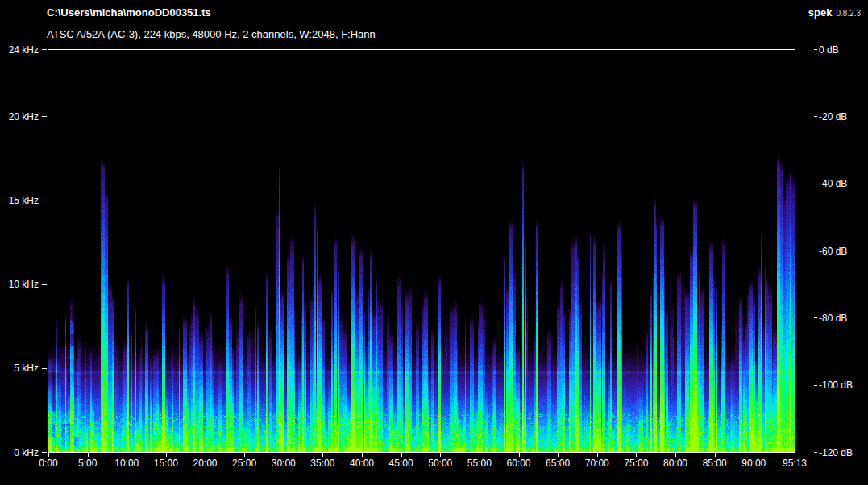 The image size is (868, 485). Describe the element at coordinates (440, 463) in the screenshot. I see `time-tick-label: 50:00` at that location.